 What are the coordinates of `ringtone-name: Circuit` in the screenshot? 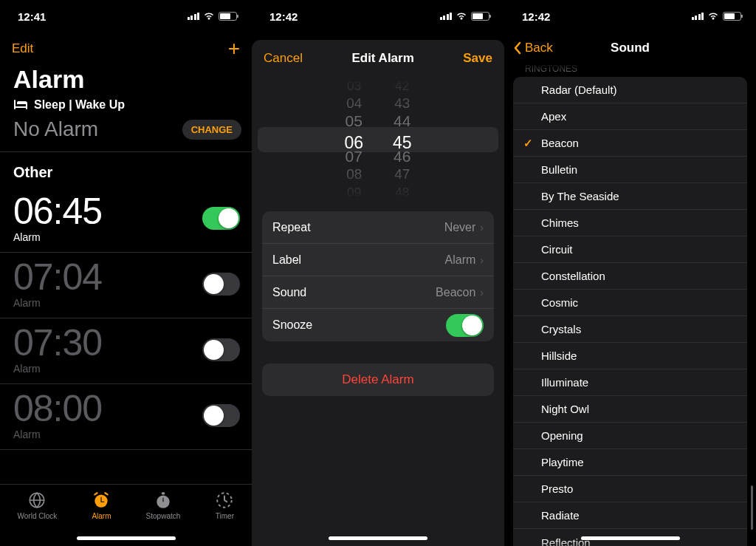 It's located at (557, 250).